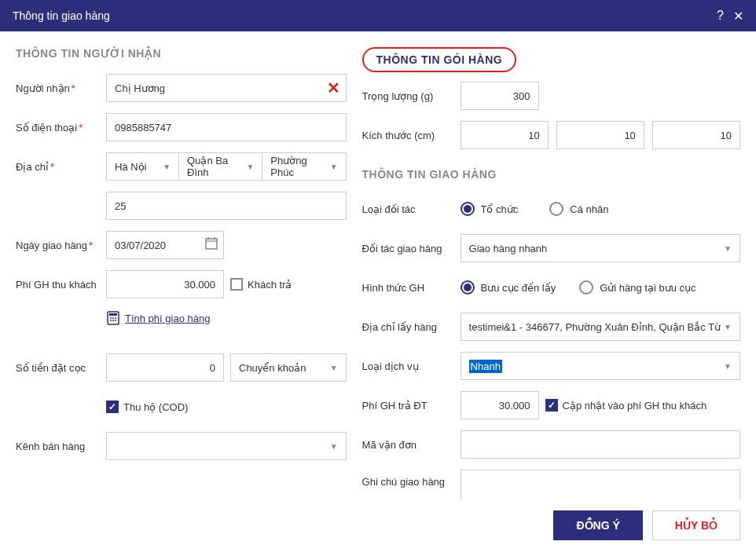  What do you see at coordinates (61, 284) in the screenshot?
I see `customer-fee-label: Phí GH thu khách` at bounding box center [61, 284].